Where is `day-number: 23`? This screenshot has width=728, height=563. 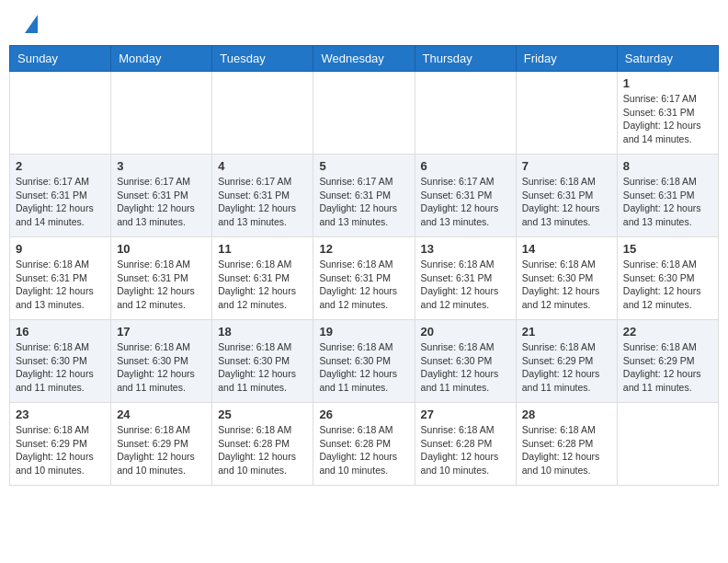
day-number: 23 is located at coordinates (61, 414).